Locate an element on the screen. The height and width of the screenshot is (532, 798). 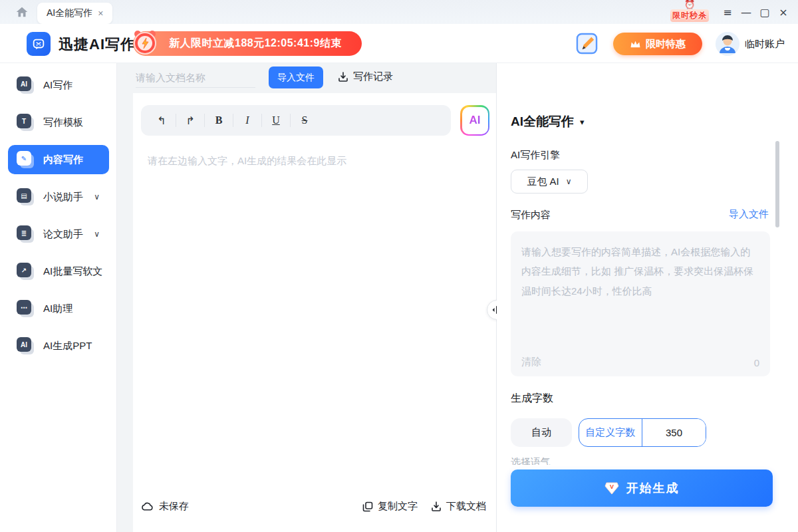
editor-placeholder: 请在左边输入文字，AI生成的结果会在此显示 is located at coordinates (247, 161).